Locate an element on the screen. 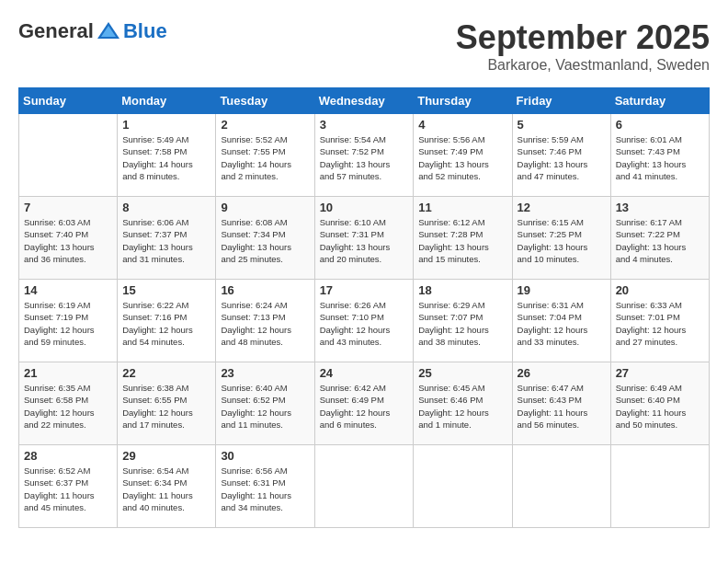 The height and width of the screenshot is (563, 728). calendar-cell: 6Sunrise: 6:01 AM Sunset: 7:43 PM Daylig… is located at coordinates (660, 155).